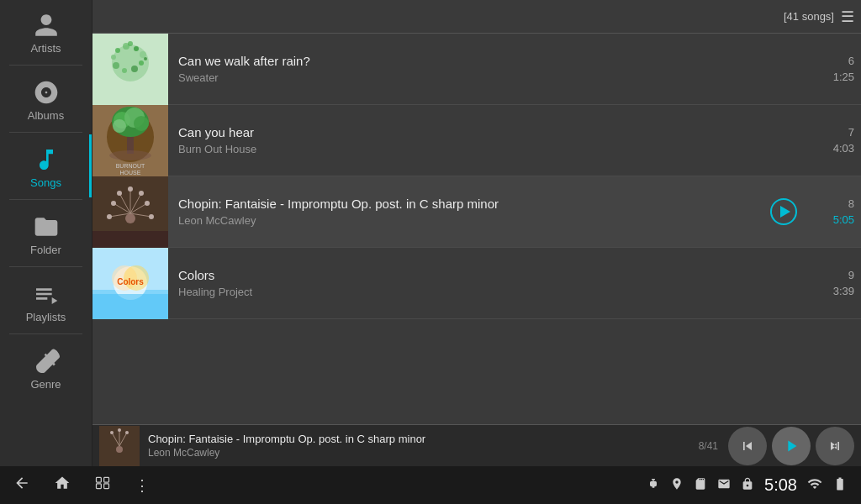  Describe the element at coordinates (477, 445) in the screenshot. I see `now-playing-bar: Chopin: Fantaisie - Impromptu Op. post. …` at that location.